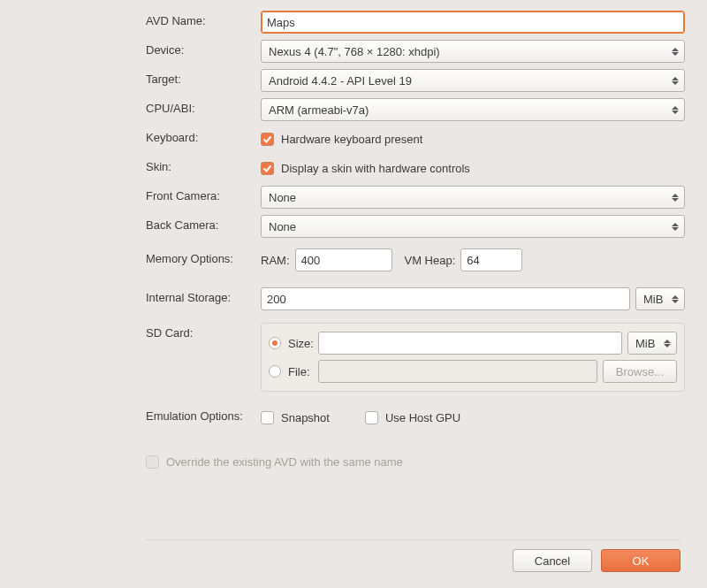  I want to click on row-device: Device: Nexus 4 (4.7", 768 × 1280: xhdpi…, so click(415, 51).